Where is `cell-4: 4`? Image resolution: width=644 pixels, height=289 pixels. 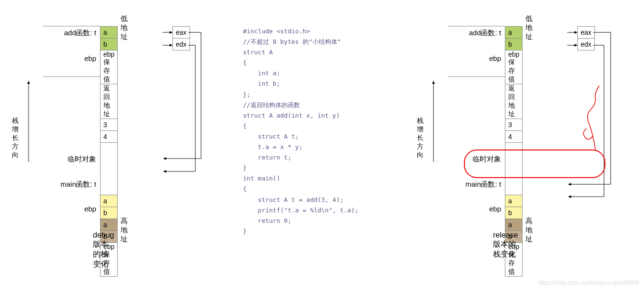
cell-4: 4 is located at coordinates (109, 137).